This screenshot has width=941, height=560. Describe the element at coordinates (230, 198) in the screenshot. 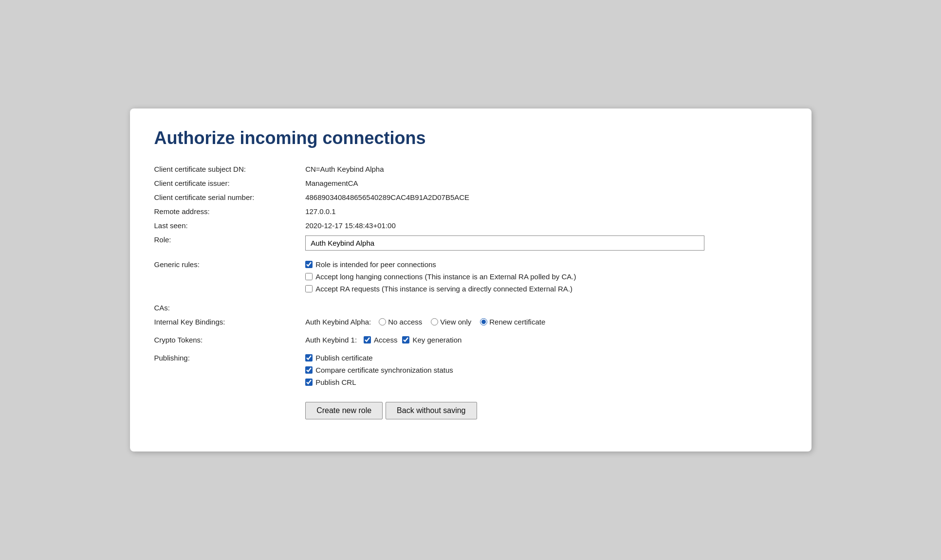

I see `cert-serial-label: Client certificate serial number:` at that location.